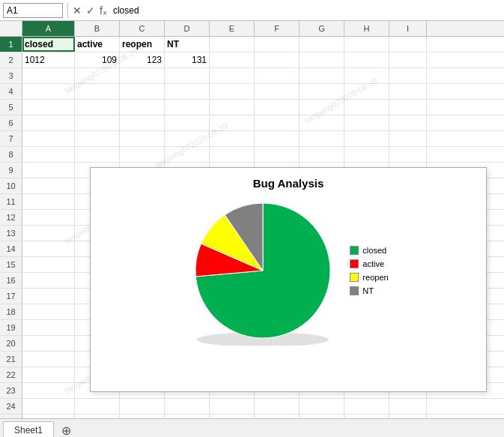 The height and width of the screenshot is (437, 504). Describe the element at coordinates (187, 44) in the screenshot. I see `cell: NT` at that location.